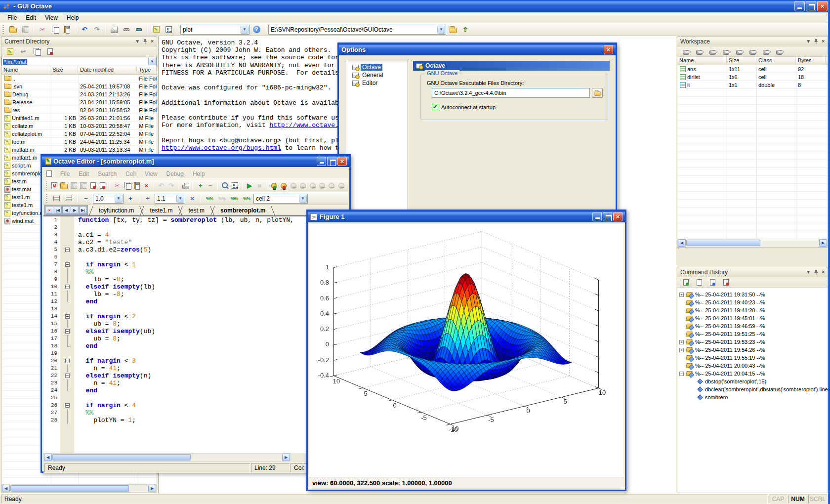 The image size is (830, 504). What do you see at coordinates (752, 272) in the screenshot?
I see `command-history-header: Command History ▼ ×` at bounding box center [752, 272].